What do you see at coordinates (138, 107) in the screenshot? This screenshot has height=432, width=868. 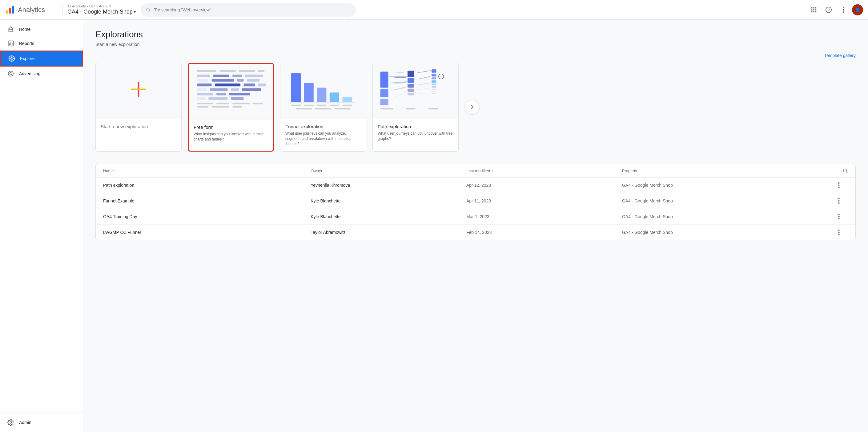 I see `new-exploration-card: Start a new exploration` at bounding box center [138, 107].